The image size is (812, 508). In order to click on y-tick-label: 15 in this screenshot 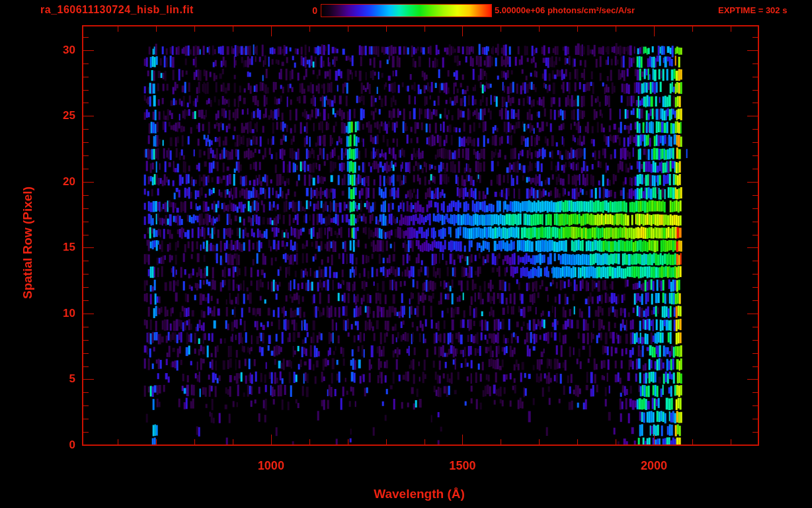, I will do `click(51, 247)`.